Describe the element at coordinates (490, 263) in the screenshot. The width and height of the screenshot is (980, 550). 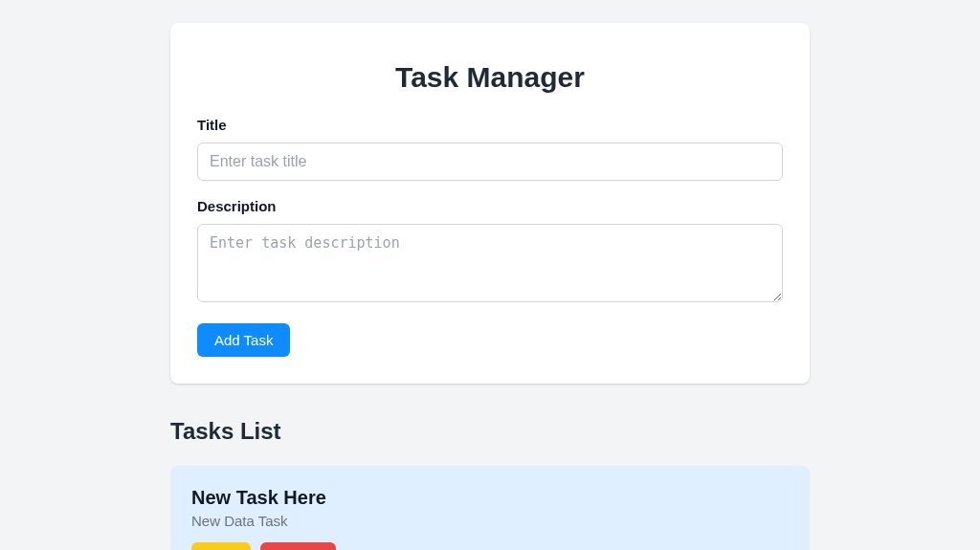
I see `description-input` at that location.